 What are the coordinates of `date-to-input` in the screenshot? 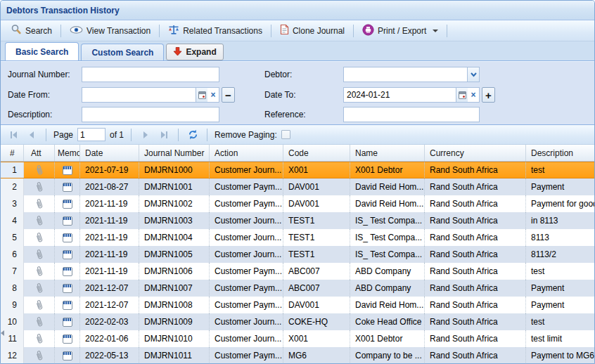 It's located at (399, 95).